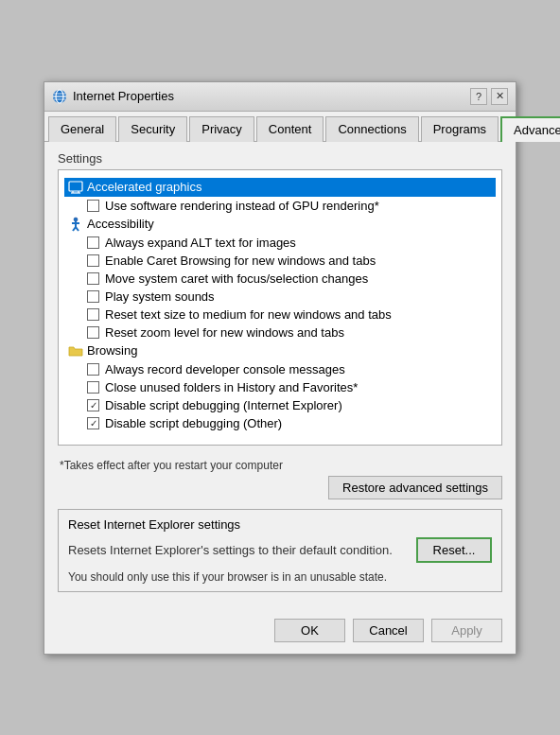 The width and height of the screenshot is (560, 735). I want to click on browsing-label: Browsing, so click(112, 350).